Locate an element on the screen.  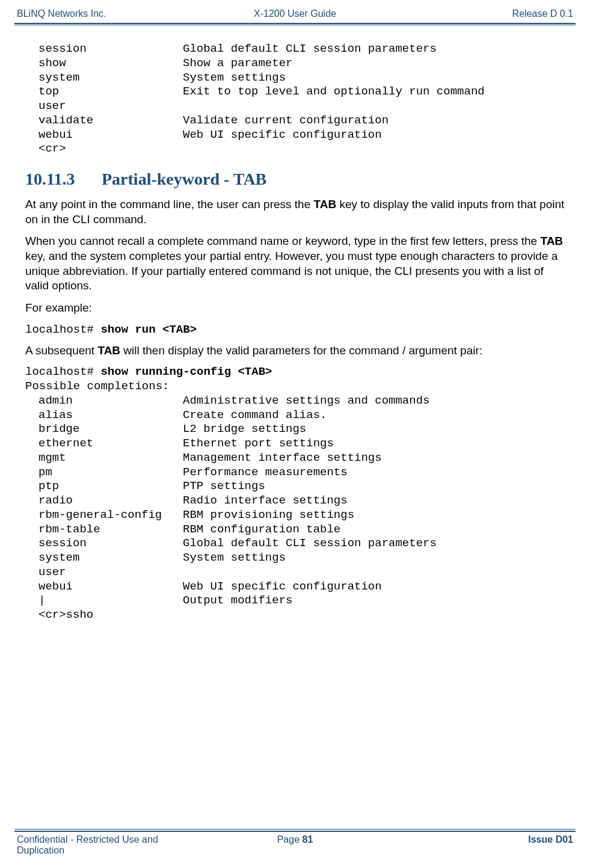
text-run: will then display the valid parameters f… is located at coordinates (301, 350).